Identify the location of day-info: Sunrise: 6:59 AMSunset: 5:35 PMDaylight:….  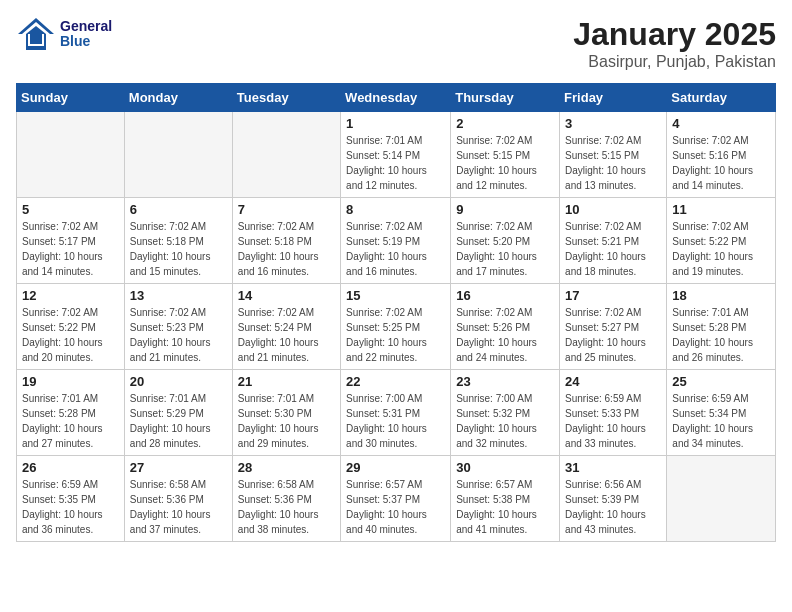
(70, 507).